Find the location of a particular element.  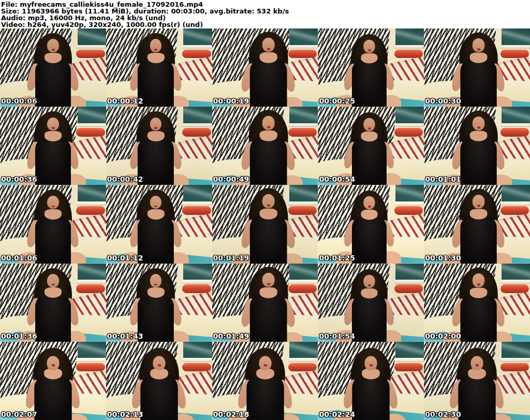

frame-timestamp: 00:00:30 is located at coordinates (443, 101).